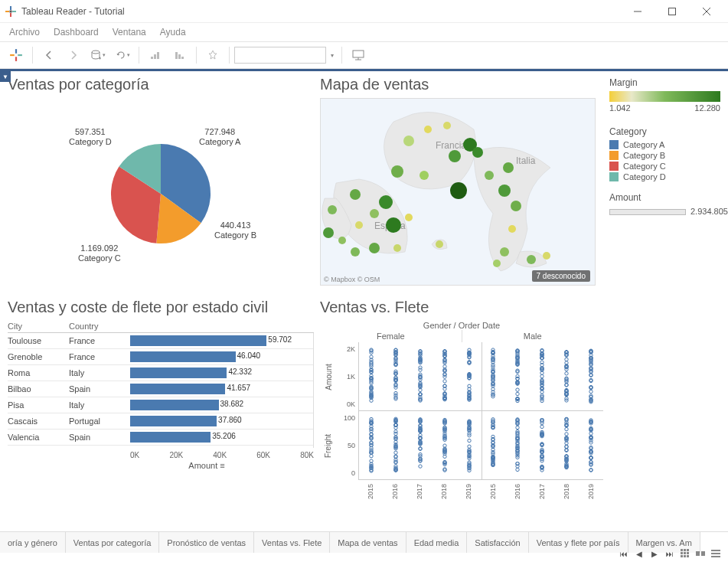 The width and height of the screenshot is (728, 588). Describe the element at coordinates (38, 326) in the screenshot. I see `col-city: City` at that location.